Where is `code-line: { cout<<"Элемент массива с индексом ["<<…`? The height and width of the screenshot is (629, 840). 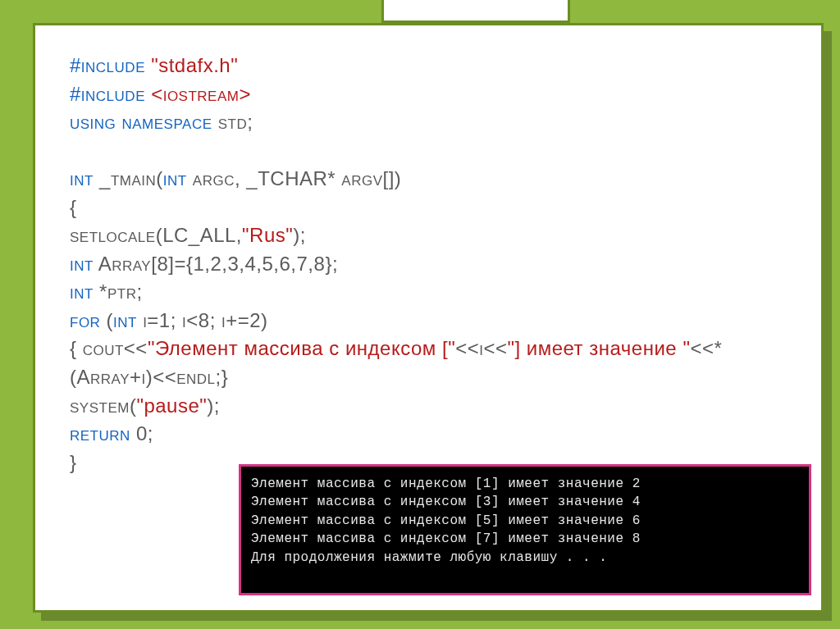
code-line: { cout<<"Элемент массива с индексом ["<<… is located at coordinates (433, 362).